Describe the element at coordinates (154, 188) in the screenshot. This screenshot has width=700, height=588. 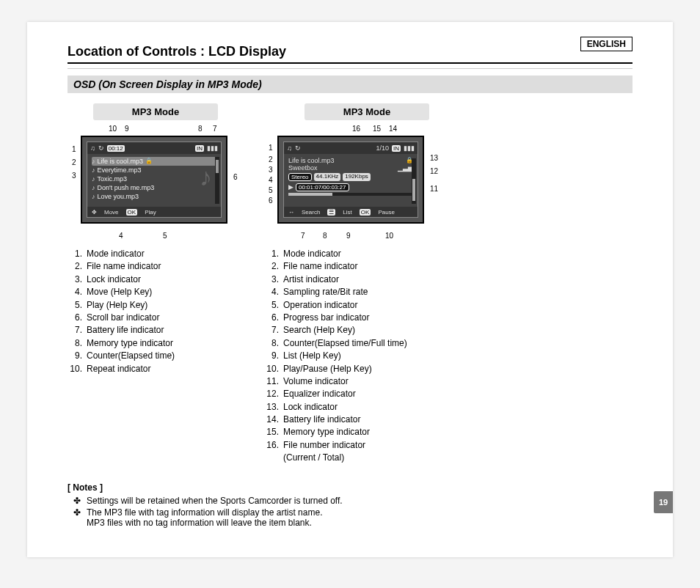
I see `list-item: ♪Don't push me.mp3` at that location.